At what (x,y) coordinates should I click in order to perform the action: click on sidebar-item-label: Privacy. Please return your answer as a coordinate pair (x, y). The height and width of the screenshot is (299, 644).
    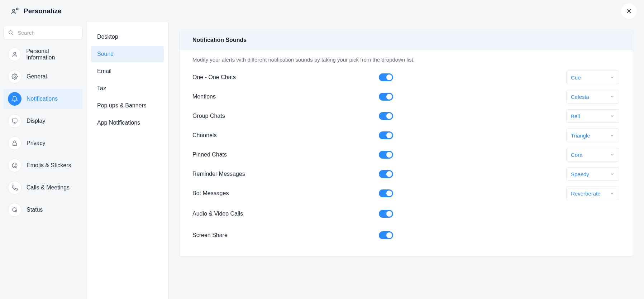
    Looking at the image, I should click on (36, 143).